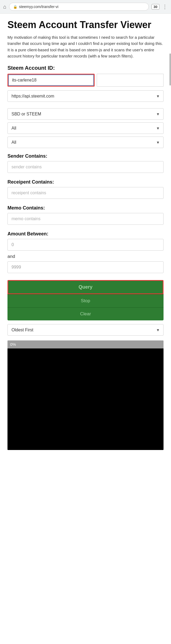 The width and height of the screenshot is (171, 644). Describe the element at coordinates (79, 7) in the screenshot. I see `url-bar: 🔒 steemyy.com/transfer-vi` at that location.